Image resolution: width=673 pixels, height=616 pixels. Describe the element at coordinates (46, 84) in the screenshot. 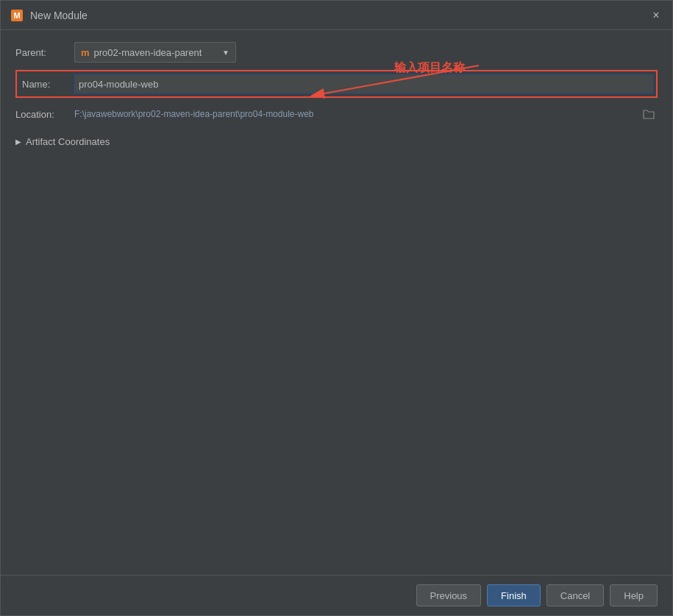

I see `name-label: Name:` at that location.